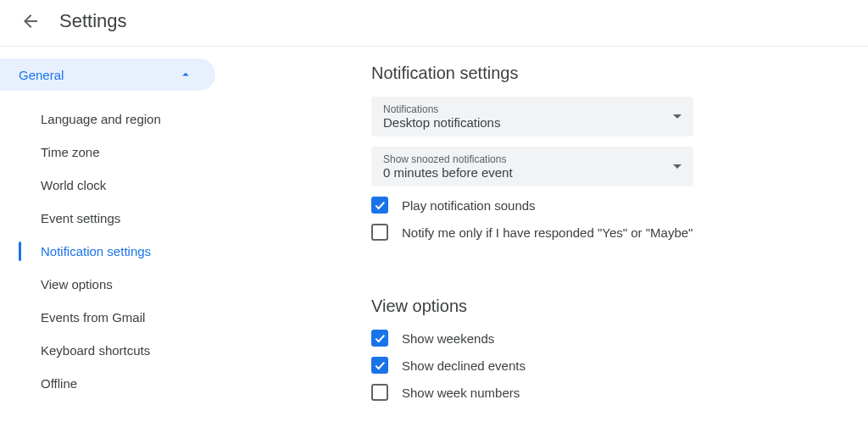 The height and width of the screenshot is (433, 868). Describe the element at coordinates (31, 21) in the screenshot. I see `back-arrow-icon` at that location.